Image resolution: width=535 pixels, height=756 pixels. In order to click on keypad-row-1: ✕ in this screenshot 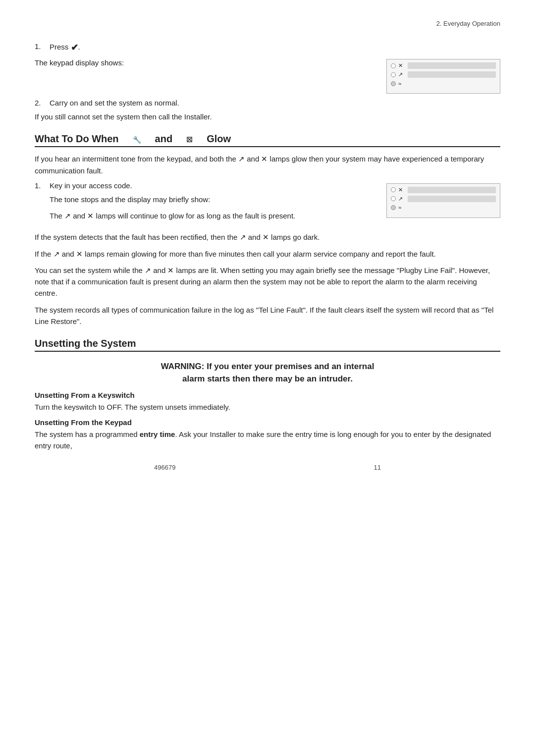, I will do `click(443, 65)`.